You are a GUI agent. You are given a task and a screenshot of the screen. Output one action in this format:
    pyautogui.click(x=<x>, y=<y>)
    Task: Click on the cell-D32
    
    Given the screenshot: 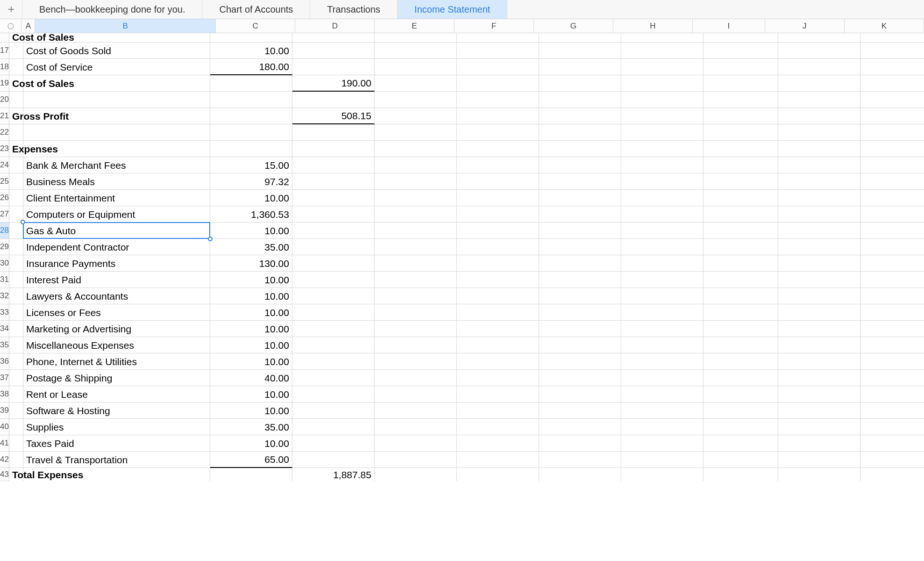 What is the action you would take?
    pyautogui.click(x=334, y=296)
    